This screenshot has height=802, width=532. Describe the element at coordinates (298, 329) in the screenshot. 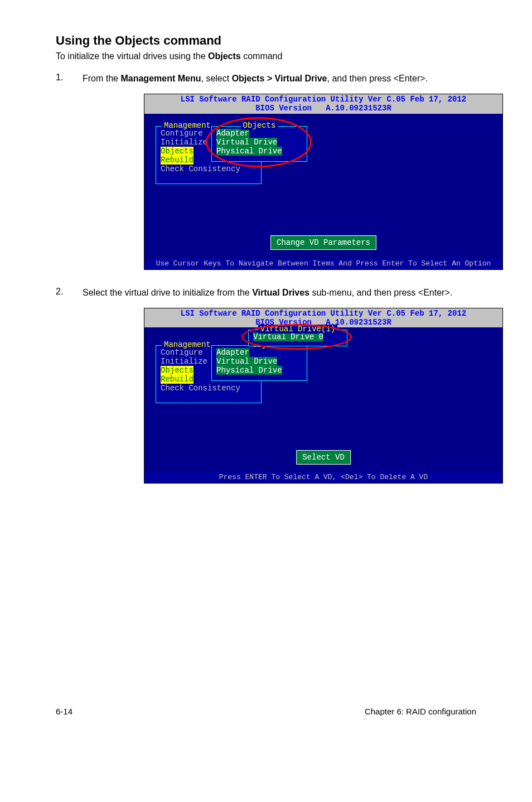

I see `virtual-drive-menu-title: Virtual Drive(1)` at that location.